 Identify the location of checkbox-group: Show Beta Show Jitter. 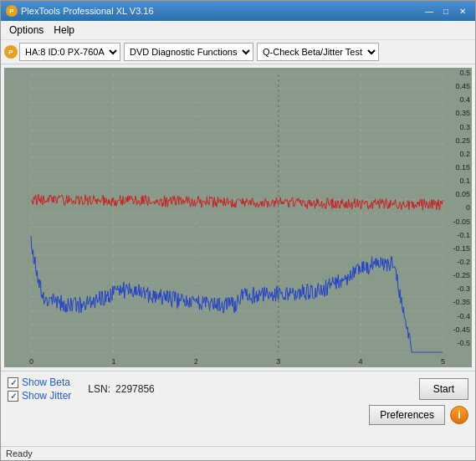
(39, 389).